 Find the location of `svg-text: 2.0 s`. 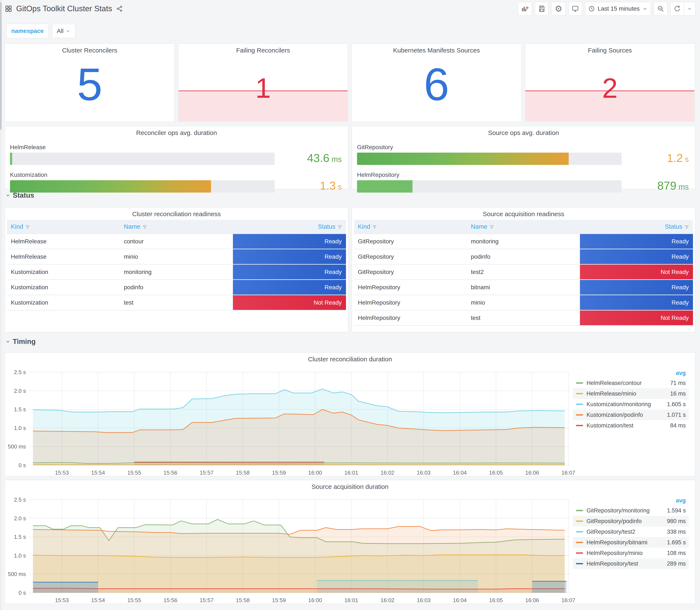

svg-text: 2.0 s is located at coordinates (20, 391).